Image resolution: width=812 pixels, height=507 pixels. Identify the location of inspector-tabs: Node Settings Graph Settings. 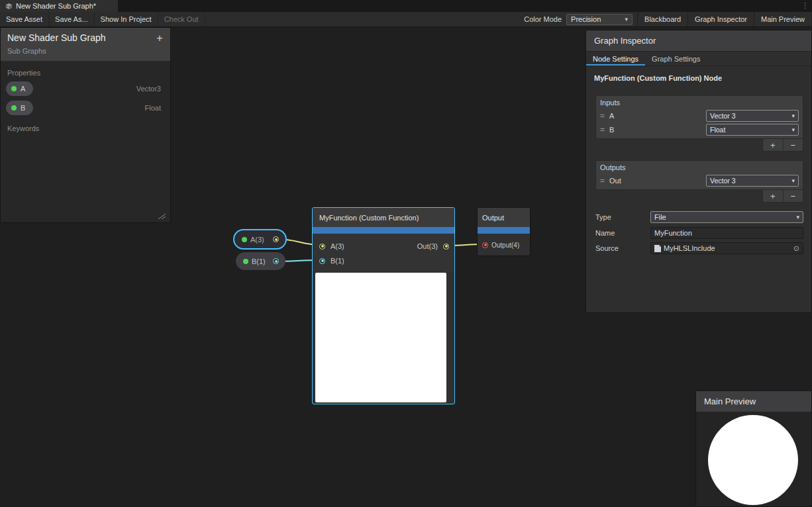
(699, 59).